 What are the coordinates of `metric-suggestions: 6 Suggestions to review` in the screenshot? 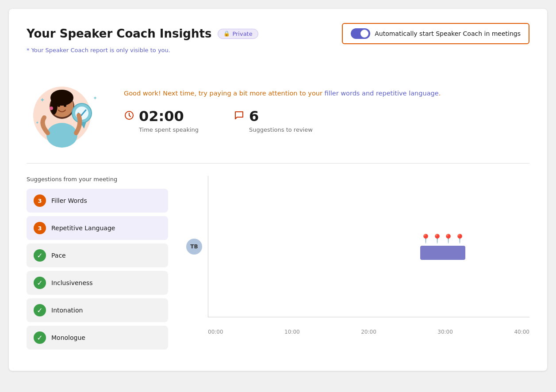 It's located at (273, 120).